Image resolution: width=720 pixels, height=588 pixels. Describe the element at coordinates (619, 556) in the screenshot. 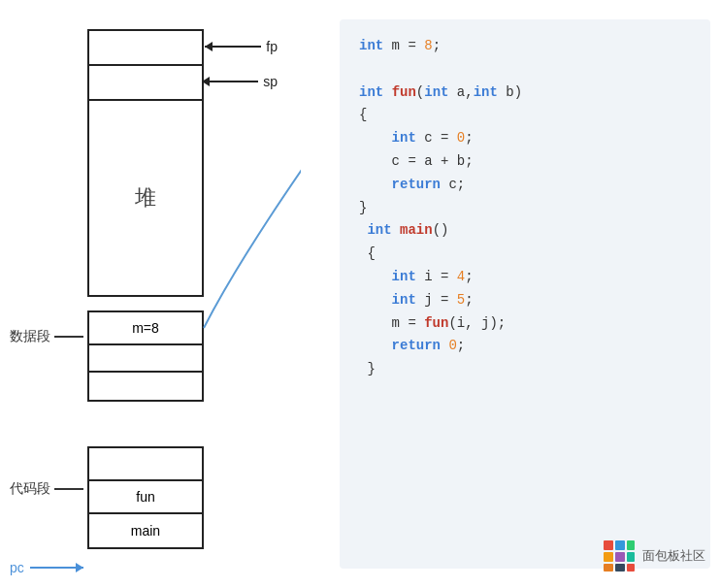

I see `watermark-logo-icon` at that location.